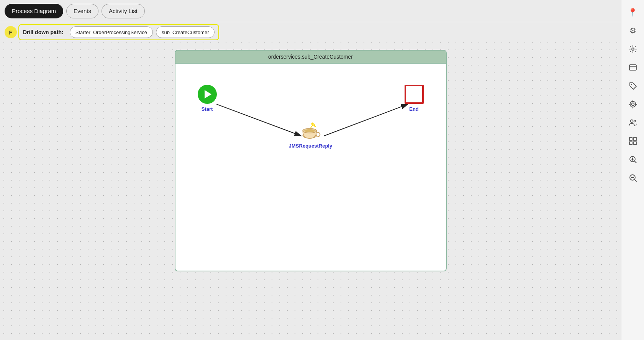 This screenshot has height=340, width=644. Describe the element at coordinates (185, 32) in the screenshot. I see `breadcrumb-sub: sub_CreateCustomer` at that location.